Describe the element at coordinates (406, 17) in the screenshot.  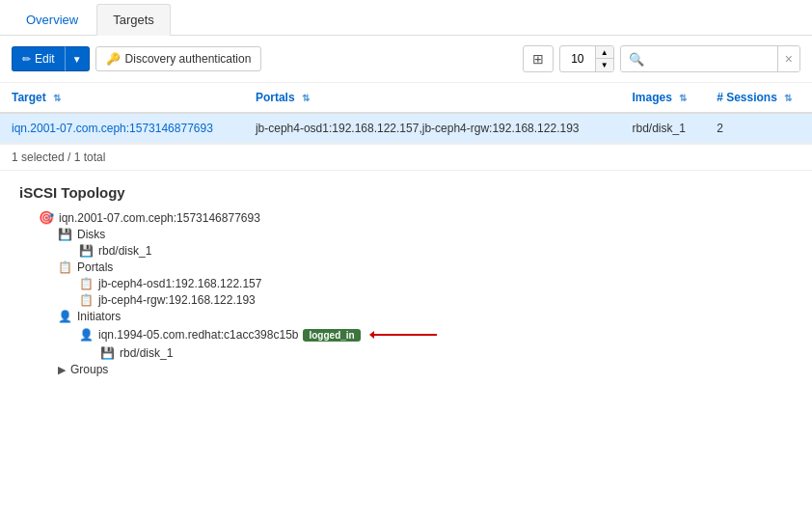
I see `tabs-container: Overview Targets` at that location.